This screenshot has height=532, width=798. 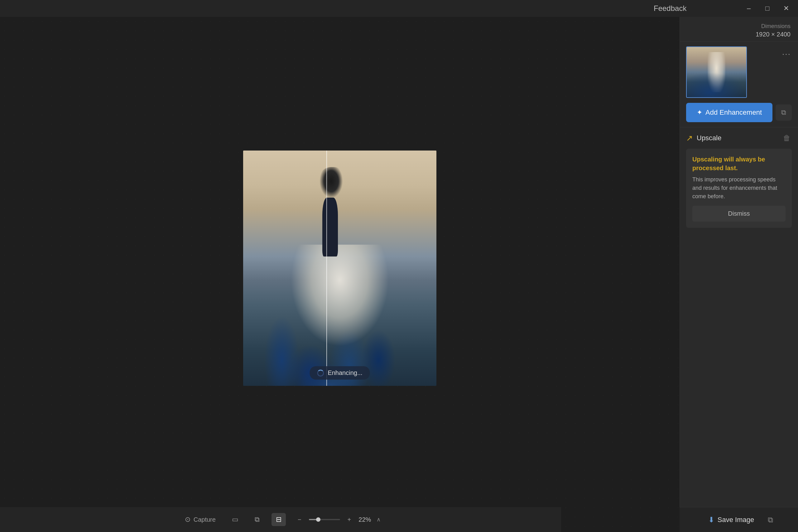 What do you see at coordinates (784, 113) in the screenshot?
I see `copy-button: ⧉` at bounding box center [784, 113].